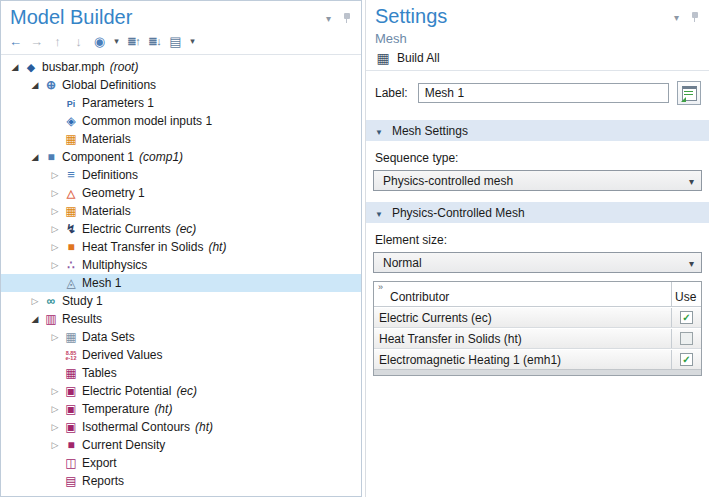 Image resolution: width=709 pixels, height=497 pixels. Describe the element at coordinates (154, 41) in the screenshot. I see `expand-all-icon` at that location.